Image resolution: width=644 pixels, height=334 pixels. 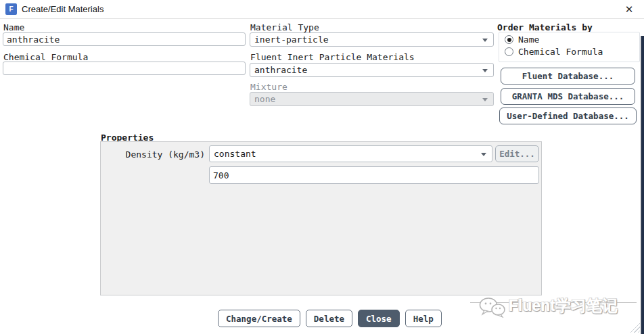 What do you see at coordinates (545, 27) in the screenshot?
I see `order-materials-label: Order Materials by` at bounding box center [545, 27].